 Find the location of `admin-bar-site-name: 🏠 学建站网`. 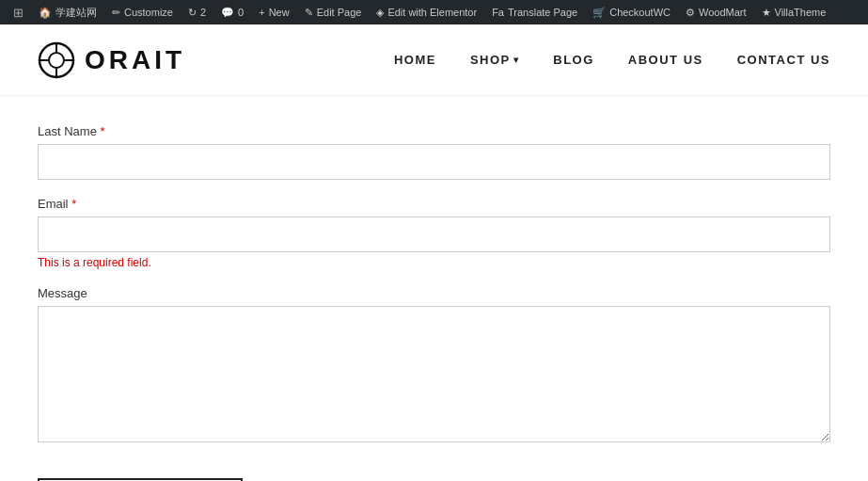

admin-bar-site-name: 🏠 学建站网 is located at coordinates (68, 12).